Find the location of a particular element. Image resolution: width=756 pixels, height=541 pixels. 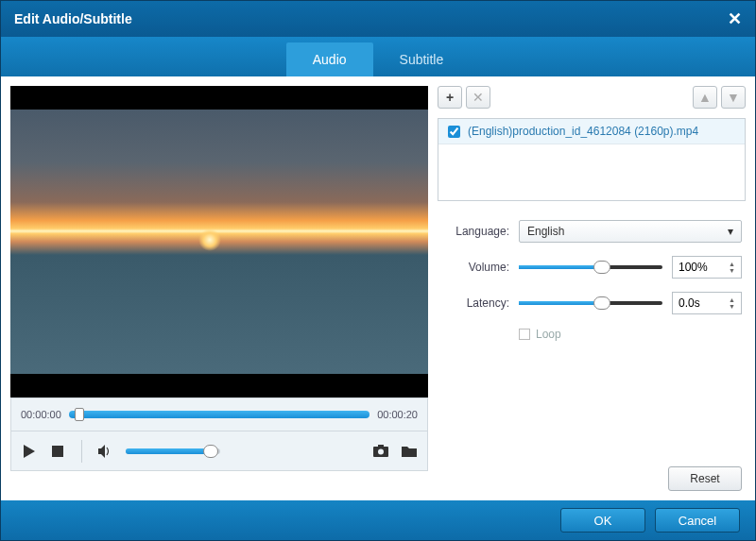

volume-setting-handle is located at coordinates (602, 267).